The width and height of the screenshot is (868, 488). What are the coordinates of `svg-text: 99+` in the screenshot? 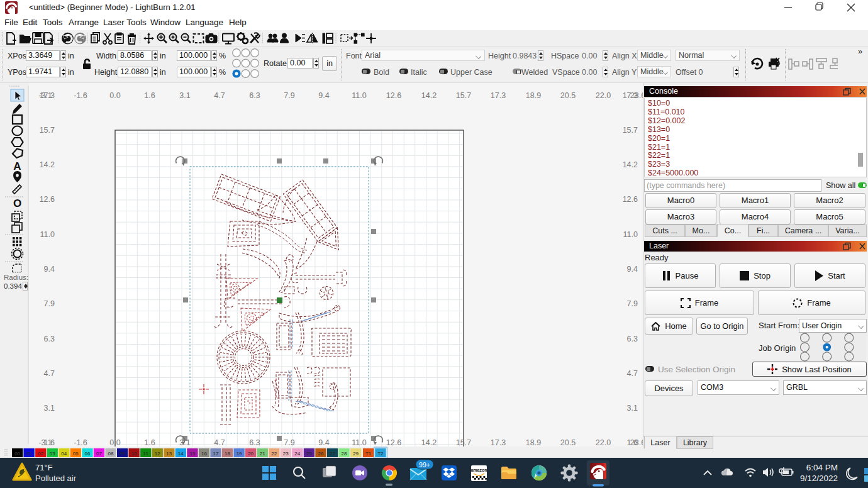 It's located at (425, 465).